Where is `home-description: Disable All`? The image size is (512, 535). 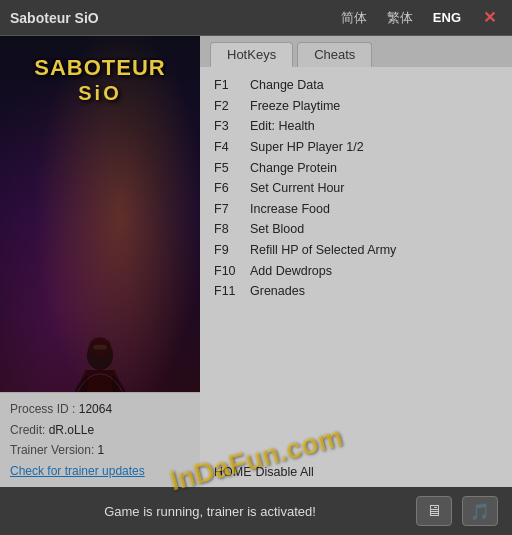
home-description: Disable All is located at coordinates (285, 472).